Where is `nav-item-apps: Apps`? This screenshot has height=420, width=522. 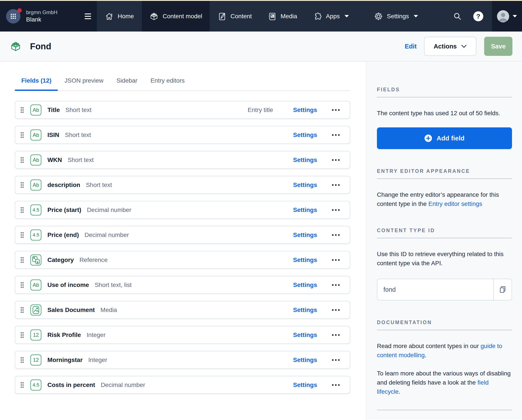
nav-item-apps: Apps is located at coordinates (331, 16).